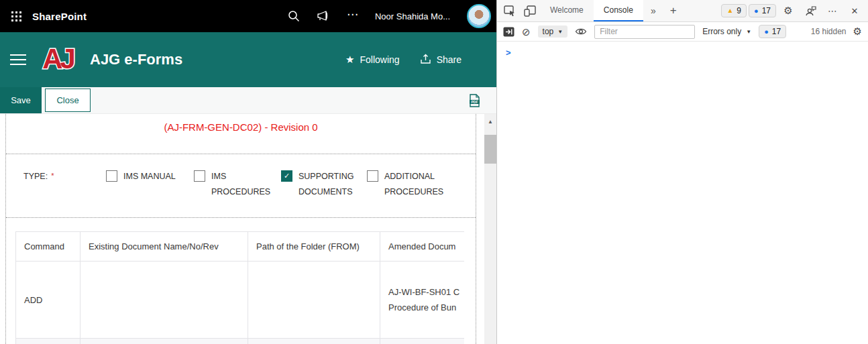 Image resolution: width=868 pixels, height=344 pixels. I want to click on console-prompt-icon: >, so click(508, 52).